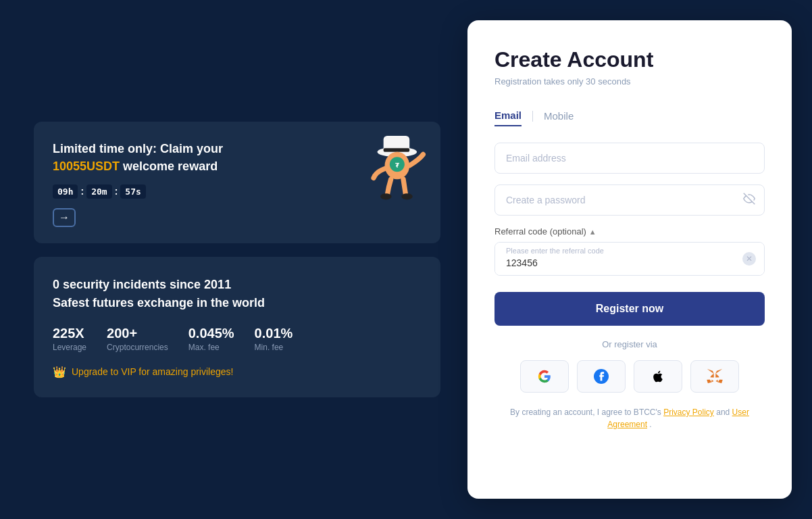 The width and height of the screenshot is (812, 519). What do you see at coordinates (138, 149) in the screenshot?
I see `promo-text-1: Limited time only: Claim your` at bounding box center [138, 149].